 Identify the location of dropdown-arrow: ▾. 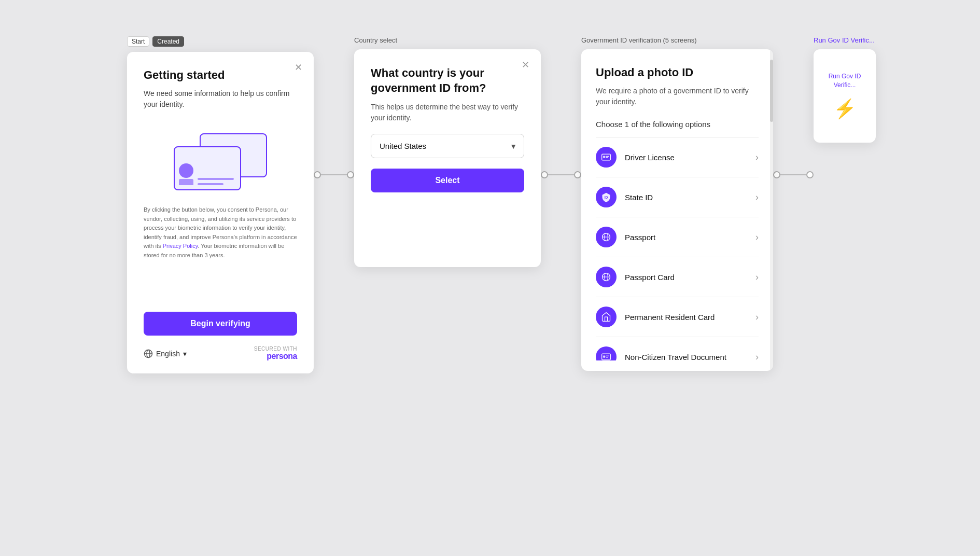
(185, 354).